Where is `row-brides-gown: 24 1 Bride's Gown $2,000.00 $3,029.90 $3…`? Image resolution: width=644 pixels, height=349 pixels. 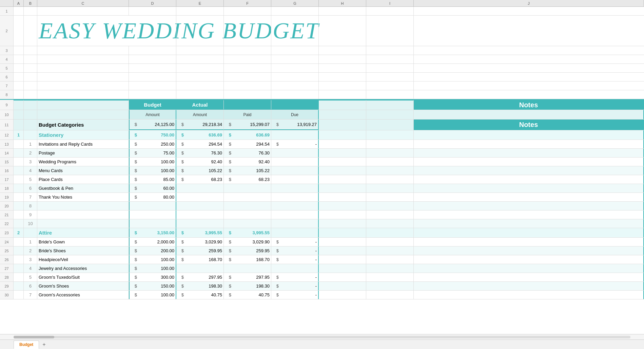 row-brides-gown: 24 1 Bride's Gown $2,000.00 $3,029.90 $3… is located at coordinates (322, 242).